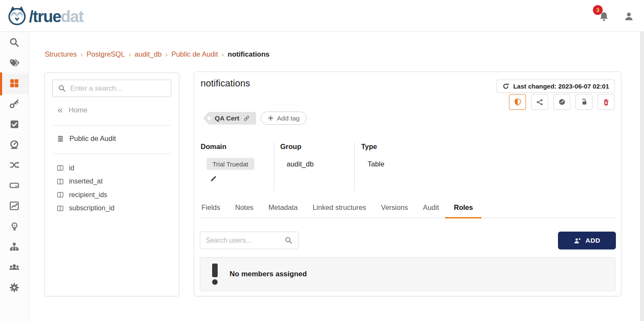 This screenshot has width=644, height=321. Describe the element at coordinates (14, 63) in the screenshot. I see `sidebar-item-tags` at that location.